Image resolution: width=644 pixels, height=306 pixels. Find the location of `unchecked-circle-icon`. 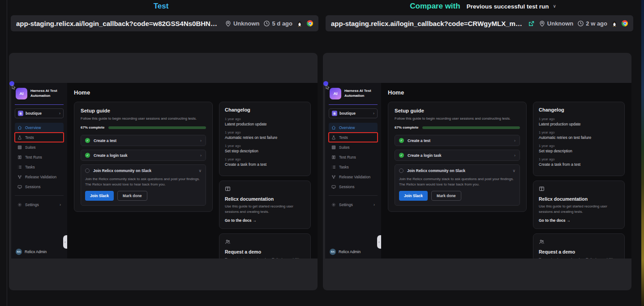

unchecked-circle-icon is located at coordinates (401, 171).